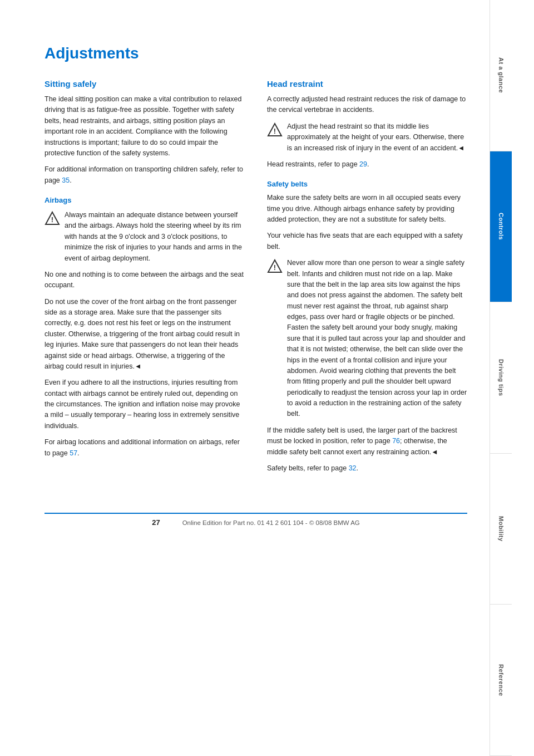  Describe the element at coordinates (367, 209) in the screenshot. I see `safety-belts-intro: Make sure the safety belts are worn in a…` at that location.